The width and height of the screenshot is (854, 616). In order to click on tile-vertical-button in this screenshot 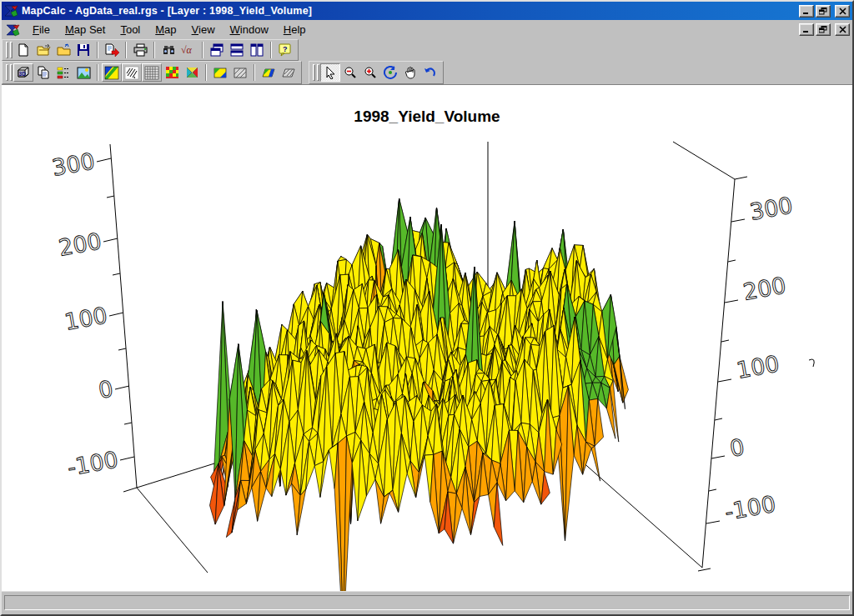, I will do `click(257, 50)`.